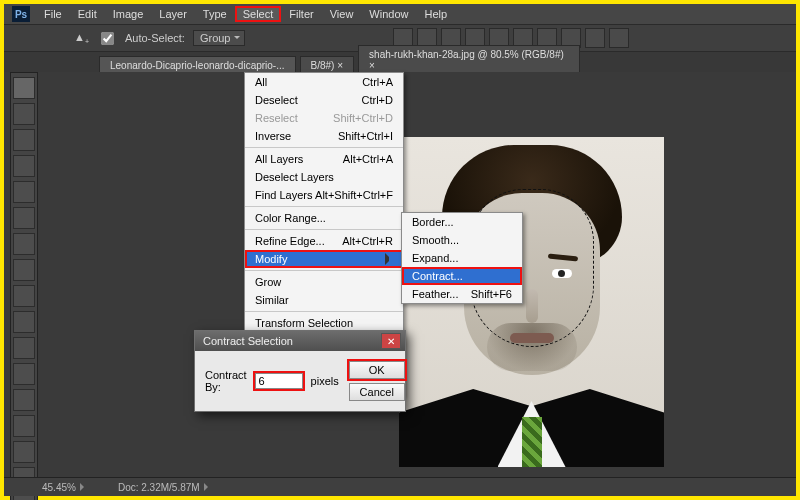 The image size is (800, 500). What do you see at coordinates (108, 38) in the screenshot?
I see `auto-select-checkbox` at bounding box center [108, 38].